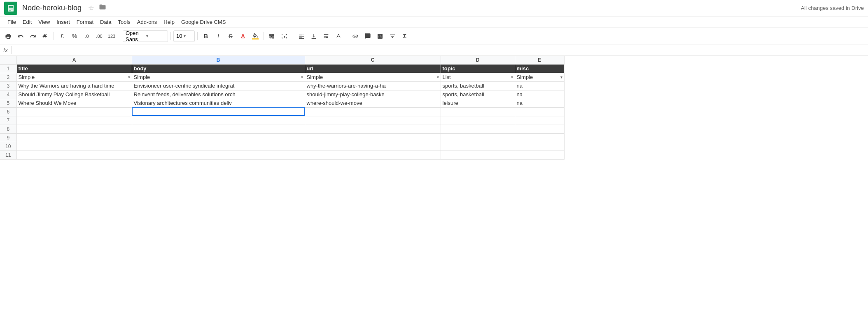 Image resolution: width=868 pixels, height=315 pixels. I want to click on col-header-a: A, so click(74, 60).